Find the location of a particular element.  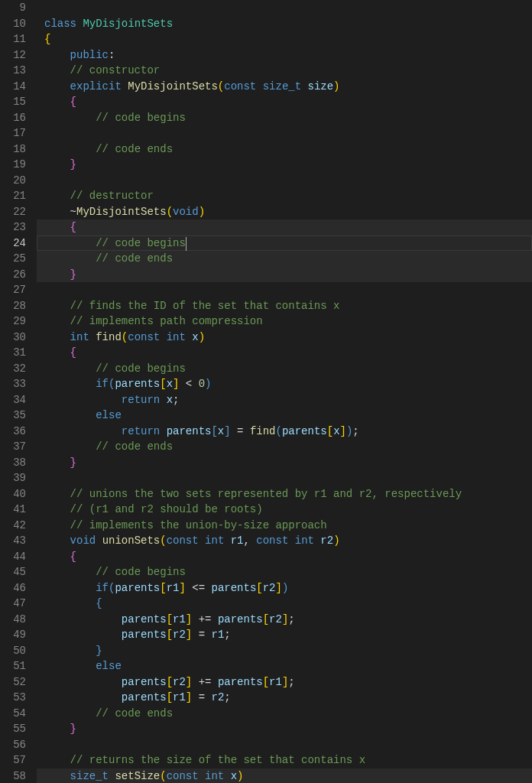

line-number: 17 is located at coordinates (16, 133).